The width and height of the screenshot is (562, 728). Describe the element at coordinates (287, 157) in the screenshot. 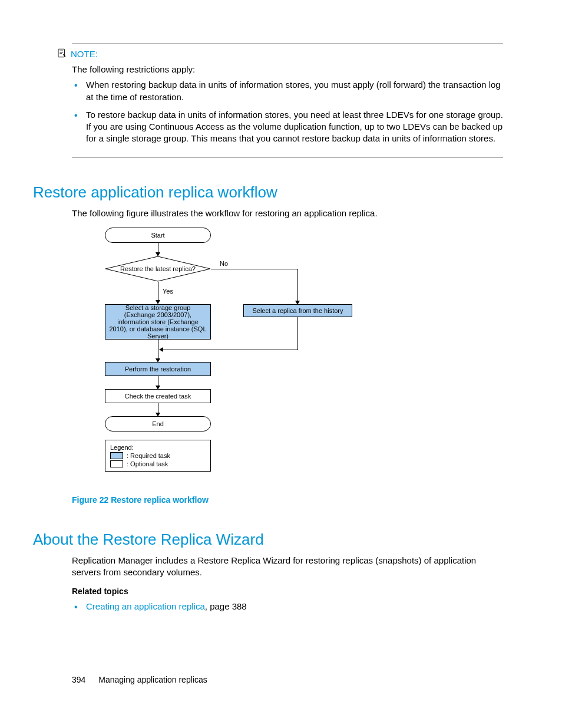

I see `note-rule-bottom` at that location.